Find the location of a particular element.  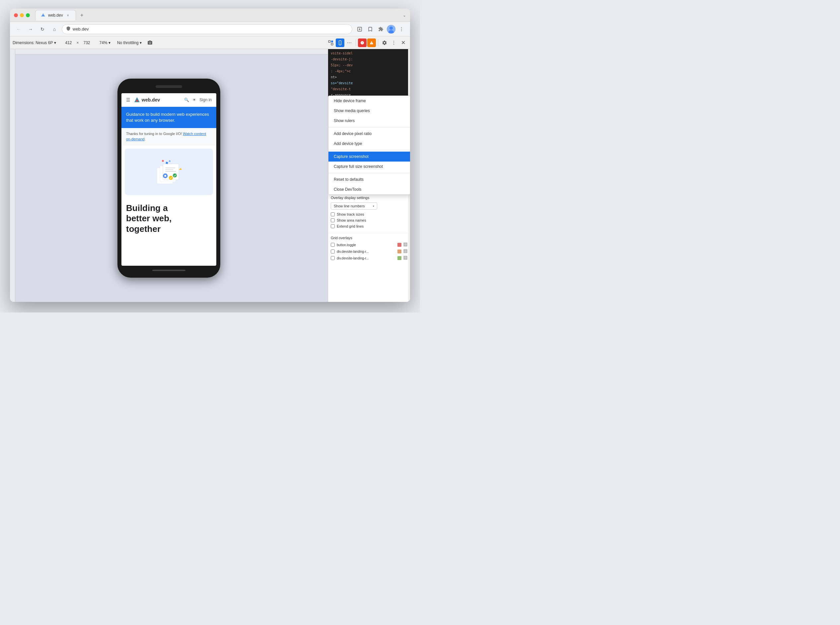

more-panels-button is located at coordinates (350, 43).